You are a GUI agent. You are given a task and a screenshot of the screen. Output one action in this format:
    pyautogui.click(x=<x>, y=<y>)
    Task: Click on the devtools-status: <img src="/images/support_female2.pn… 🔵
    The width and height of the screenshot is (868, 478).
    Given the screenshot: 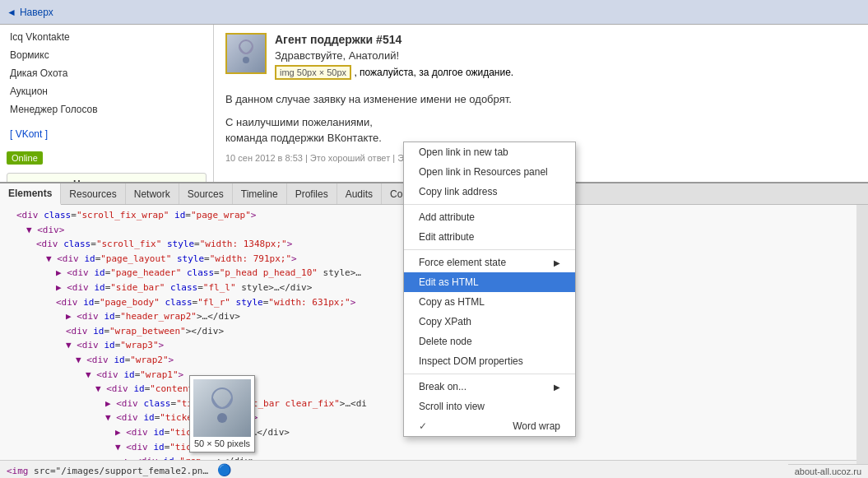 What is the action you would take?
    pyautogui.click(x=428, y=469)
    